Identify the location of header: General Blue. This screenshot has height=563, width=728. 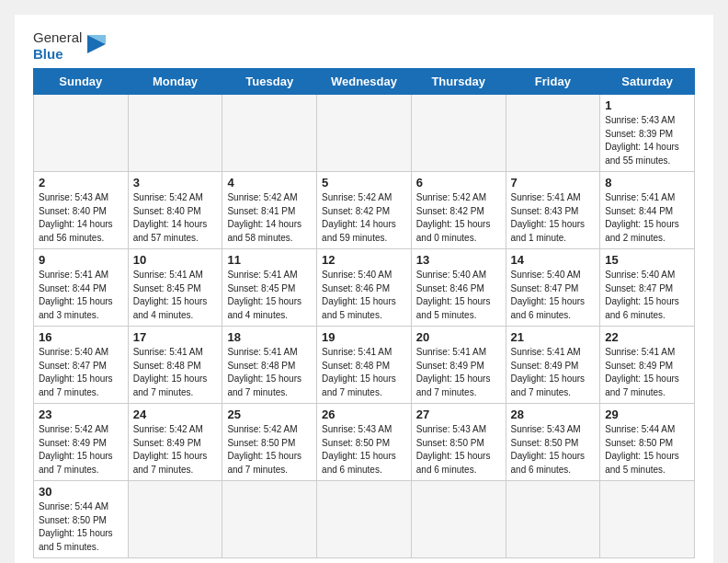
(364, 46).